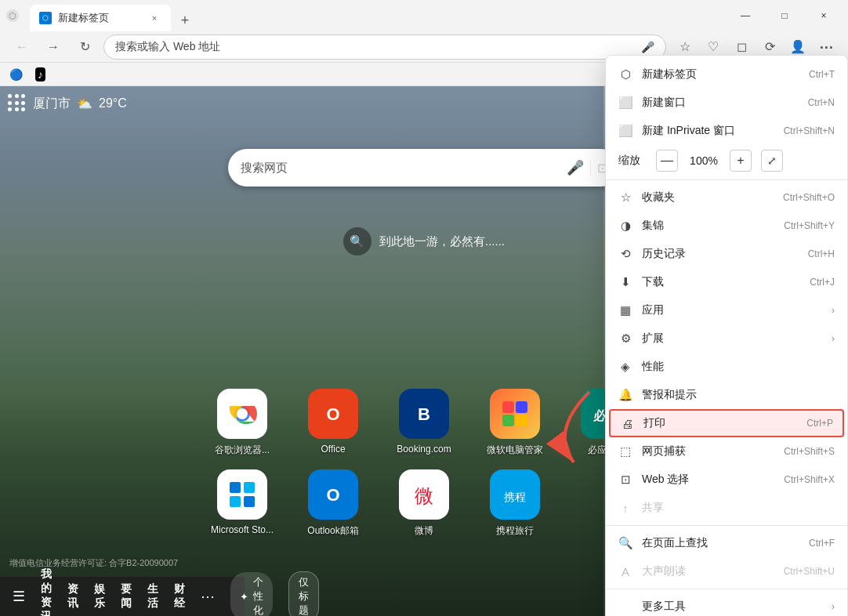 Image resolution: width=848 pixels, height=616 pixels. What do you see at coordinates (821, 543) in the screenshot?
I see `menu-shortcut-find: Ctrl+F` at bounding box center [821, 543].